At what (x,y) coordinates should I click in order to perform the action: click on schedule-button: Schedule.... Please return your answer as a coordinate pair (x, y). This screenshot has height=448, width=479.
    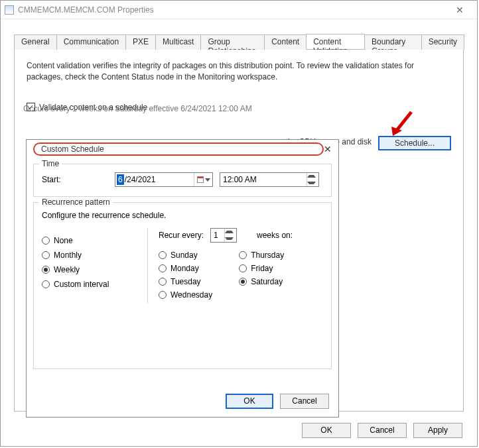
    Looking at the image, I should click on (415, 143).